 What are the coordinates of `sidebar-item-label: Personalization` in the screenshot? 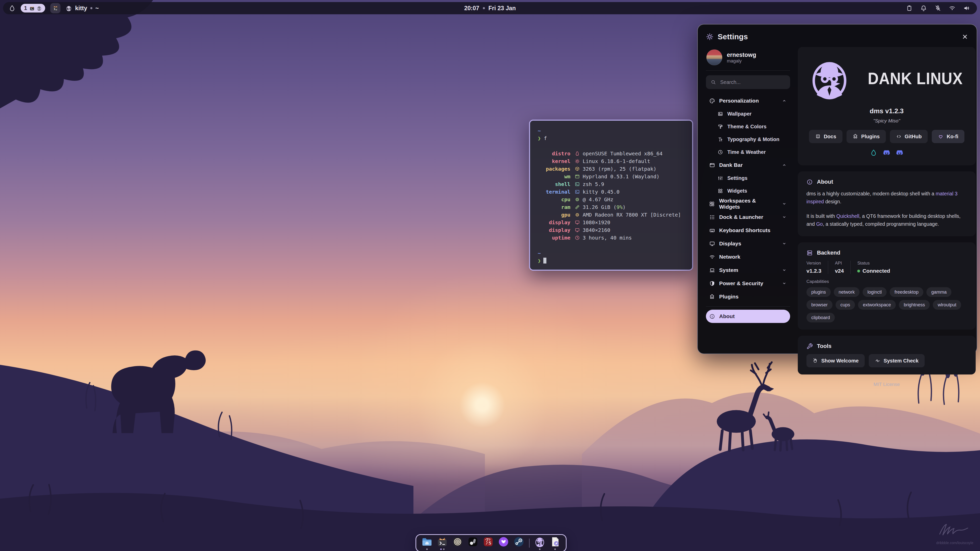 It's located at (739, 101).